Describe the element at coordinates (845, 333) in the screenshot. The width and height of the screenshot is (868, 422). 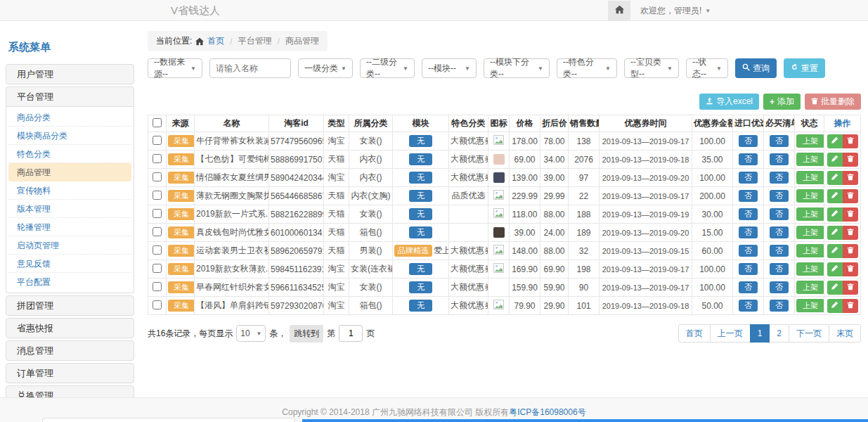
I see `last-page-button: 末页` at that location.